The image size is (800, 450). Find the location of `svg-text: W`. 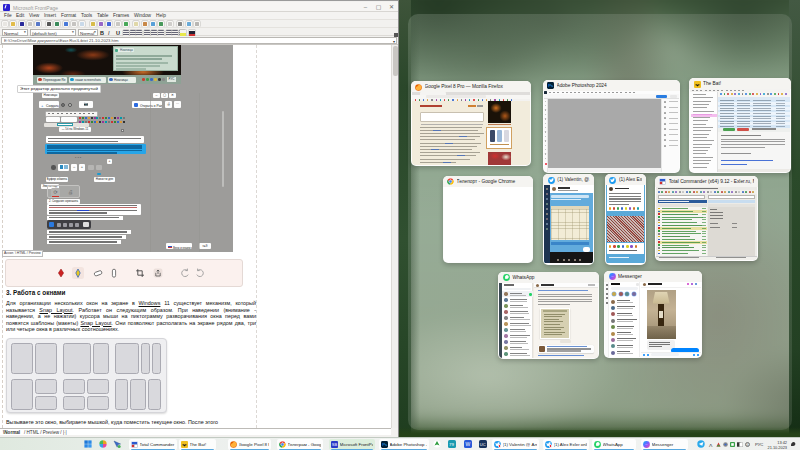

svg-text: W is located at coordinates (468, 444).